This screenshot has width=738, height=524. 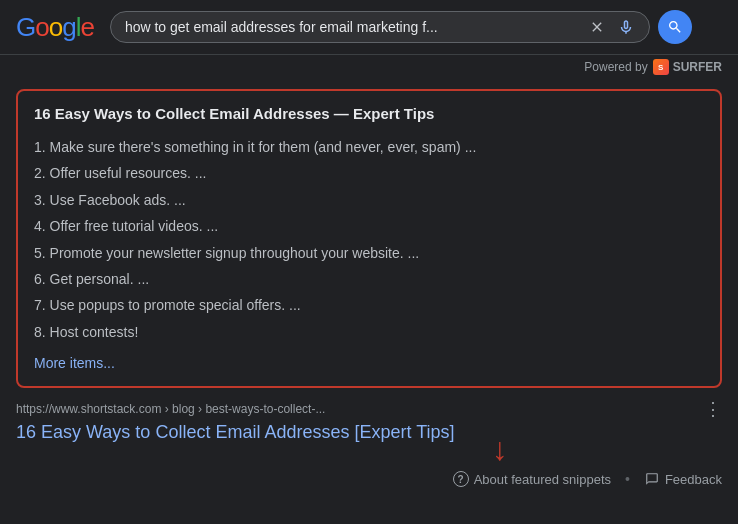 I want to click on clear-button, so click(x=597, y=27).